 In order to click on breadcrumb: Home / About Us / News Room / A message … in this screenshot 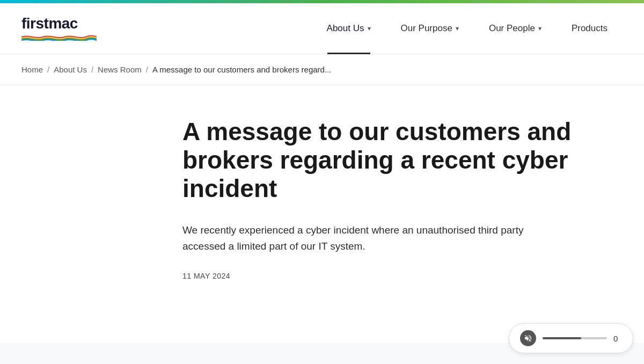, I will do `click(322, 70)`.